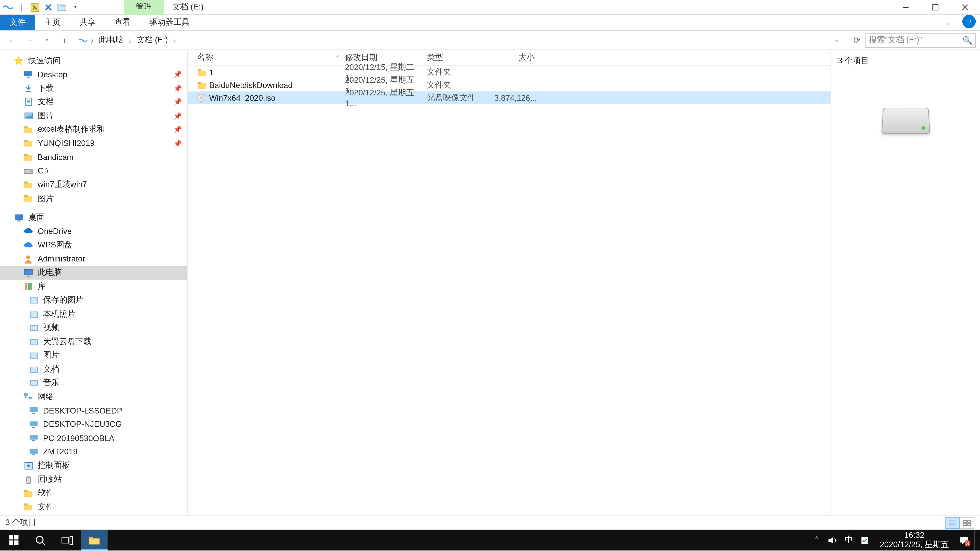 The width and height of the screenshot is (980, 551). Describe the element at coordinates (514, 57) in the screenshot. I see `col-size: 大小` at that location.